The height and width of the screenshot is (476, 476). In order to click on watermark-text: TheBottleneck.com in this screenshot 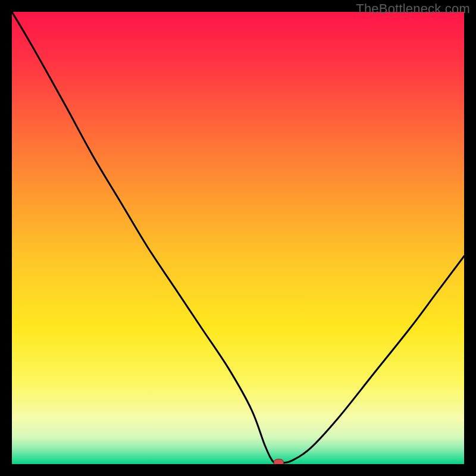, I will do `click(413, 9)`.